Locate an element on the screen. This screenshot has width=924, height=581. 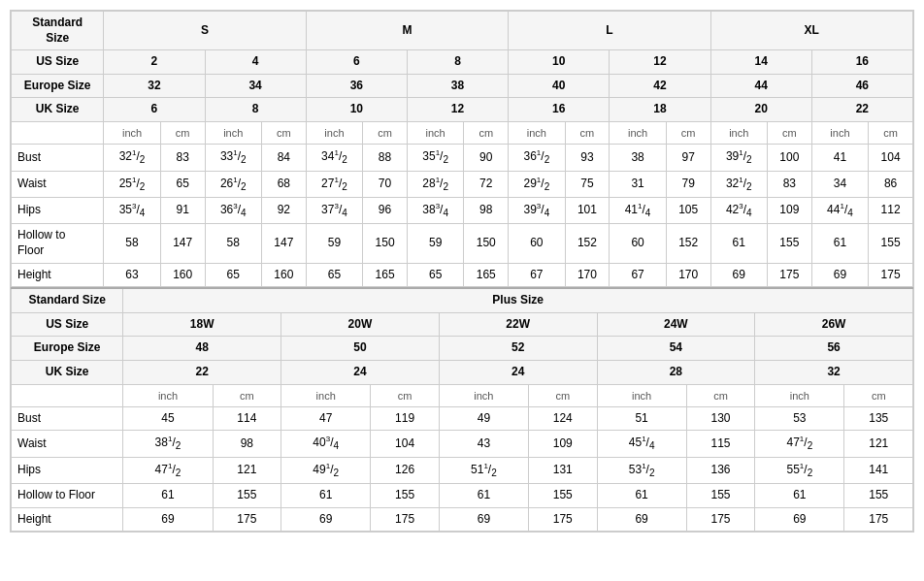
plus-hips-inch-4: 551/2 is located at coordinates (800, 469).